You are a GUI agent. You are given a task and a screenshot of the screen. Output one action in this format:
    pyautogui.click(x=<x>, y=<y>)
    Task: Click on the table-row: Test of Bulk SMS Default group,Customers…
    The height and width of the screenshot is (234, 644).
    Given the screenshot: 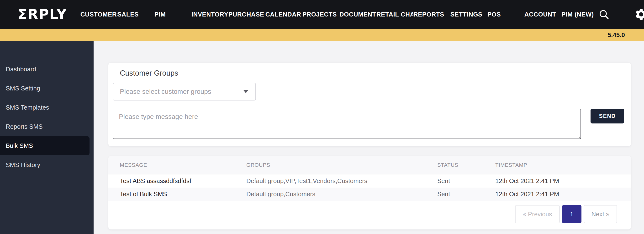 What is the action you would take?
    pyautogui.click(x=370, y=194)
    